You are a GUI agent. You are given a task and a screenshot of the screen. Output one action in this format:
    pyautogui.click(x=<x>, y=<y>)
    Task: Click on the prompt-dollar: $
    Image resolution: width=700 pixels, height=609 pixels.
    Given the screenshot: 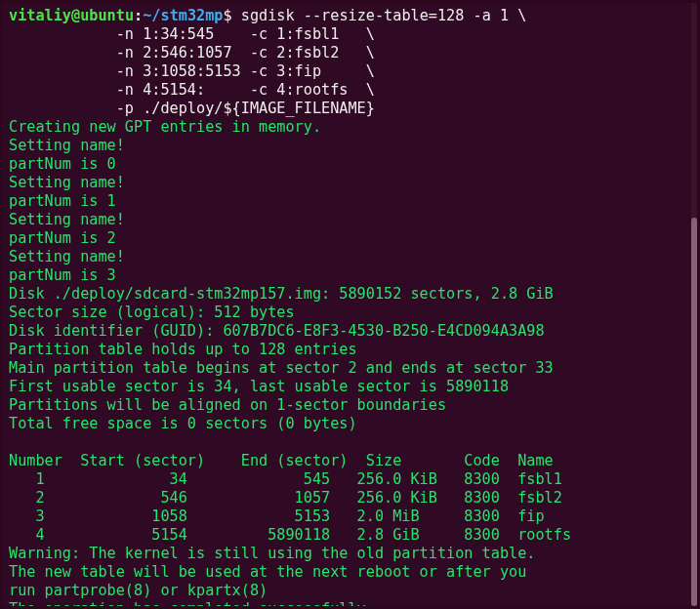 What is the action you would take?
    pyautogui.click(x=232, y=16)
    